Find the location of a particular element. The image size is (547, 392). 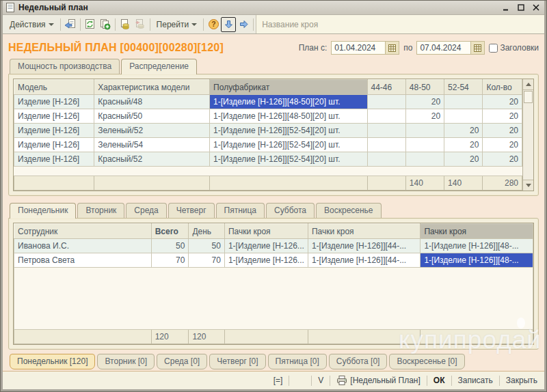

actions-button: Действия is located at coordinates (31, 25).